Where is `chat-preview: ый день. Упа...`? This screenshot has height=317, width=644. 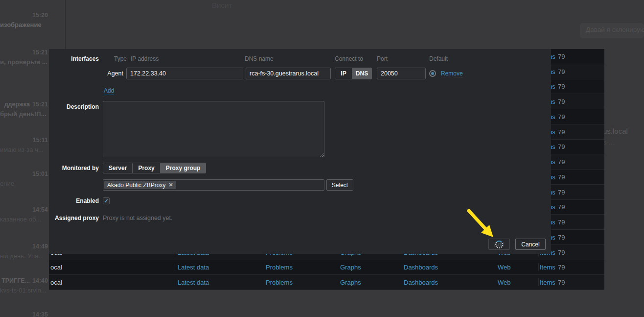
chat-preview: ый день. Упа... is located at coordinates (23, 256).